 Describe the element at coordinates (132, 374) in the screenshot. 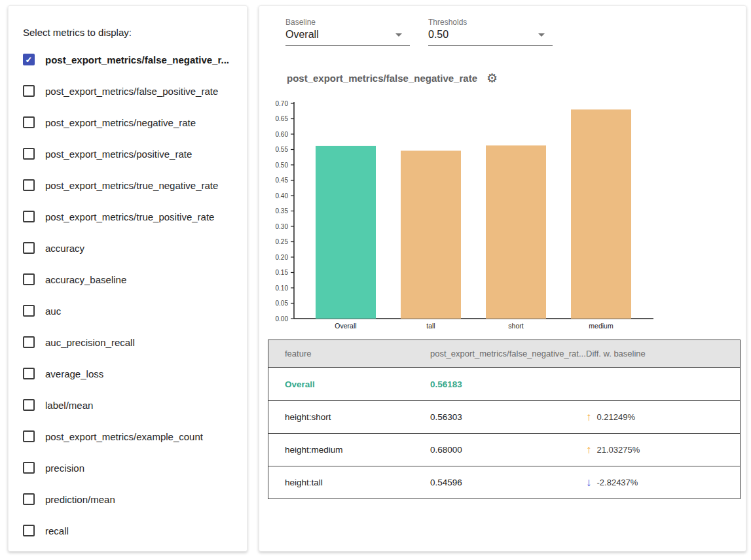

I see `metric-checkbox-item: ✓ average_loss` at that location.